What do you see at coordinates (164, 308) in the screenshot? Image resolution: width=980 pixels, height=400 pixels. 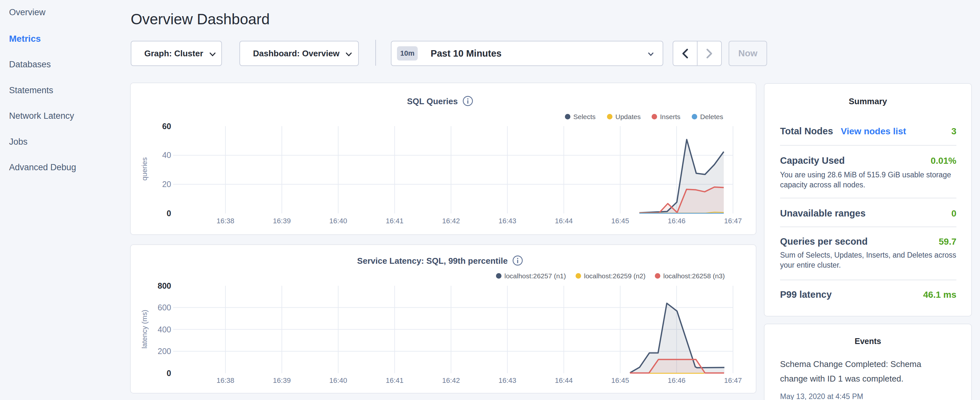 I see `svg-text: 600` at bounding box center [164, 308].